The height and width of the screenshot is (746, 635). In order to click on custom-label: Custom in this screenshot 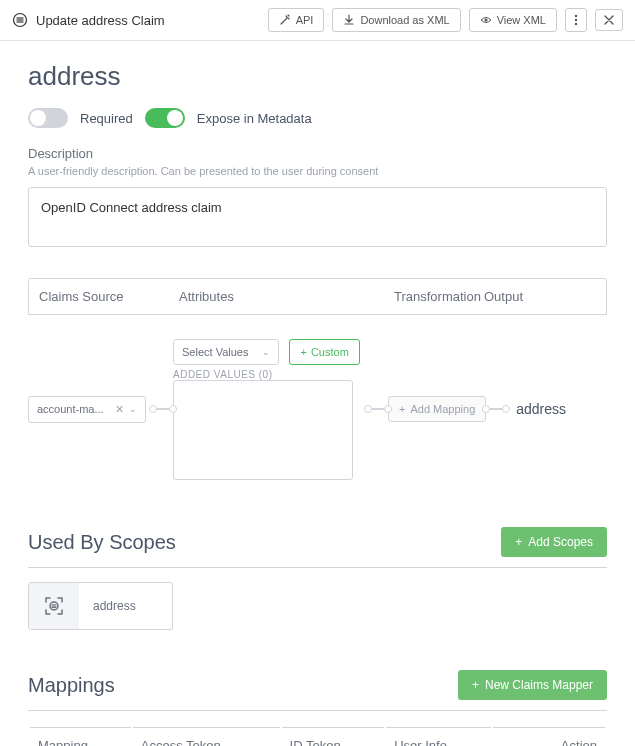, I will do `click(330, 352)`.